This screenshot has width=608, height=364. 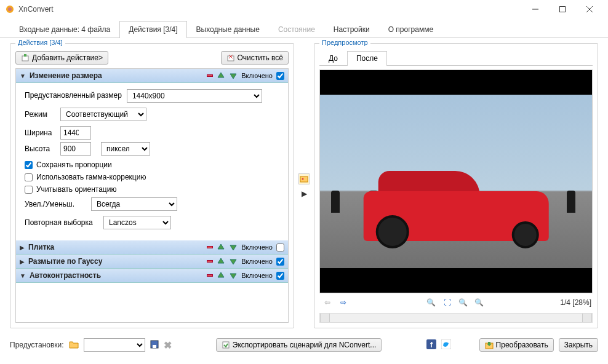 What do you see at coordinates (76, 189) in the screenshot?
I see `orient-label: Учитывать ориентацию` at bounding box center [76, 189].